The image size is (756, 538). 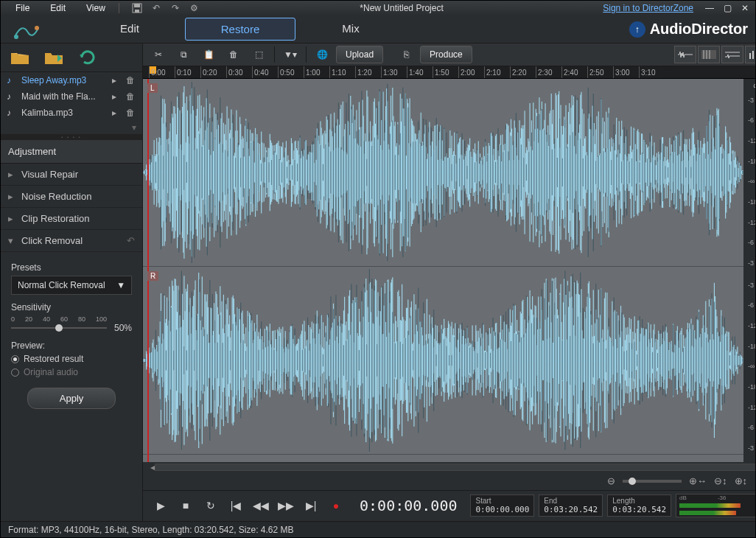 I want to click on ruler-tick: 0:50, so click(x=286, y=72).